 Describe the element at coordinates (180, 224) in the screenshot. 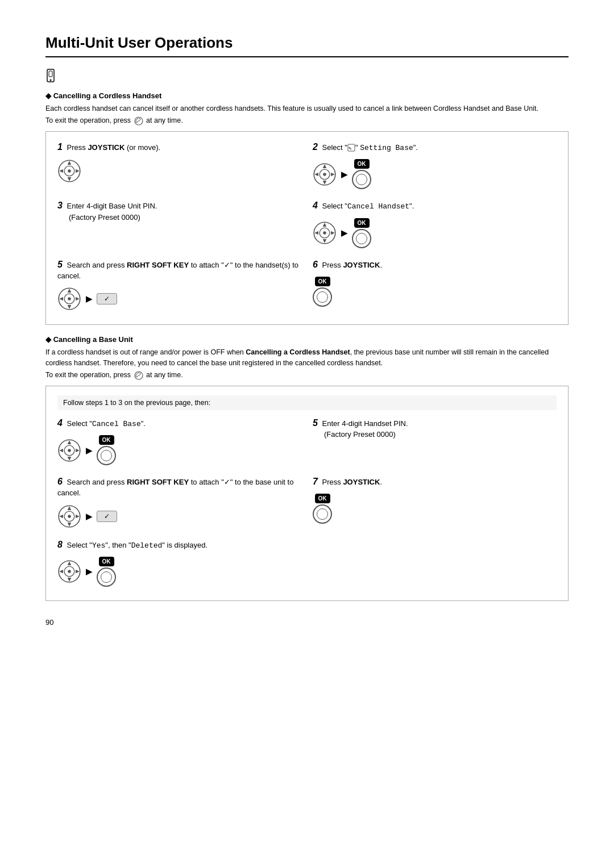

I see `step-3: 3 Enter 4-digit Base Unit PIN.(Factory P…` at that location.